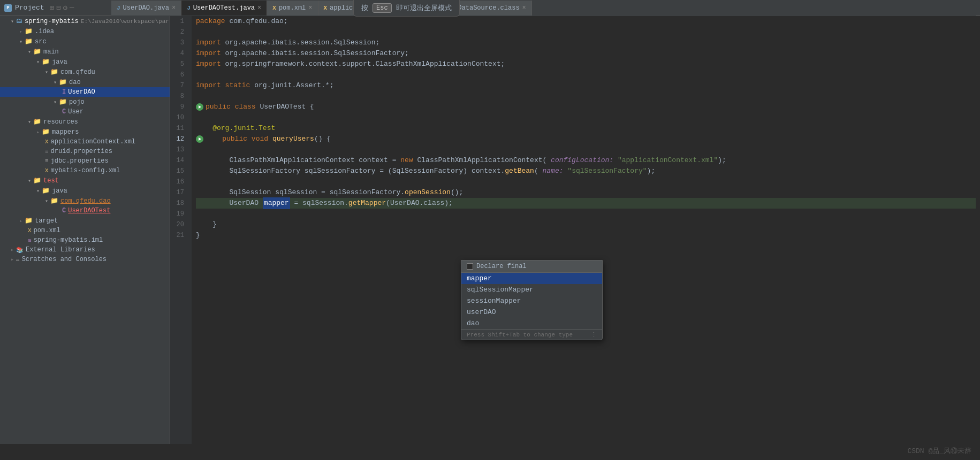 Image resolution: width=980 pixels, height=460 pixels. Describe the element at coordinates (72, 7) in the screenshot. I see `minimize-icon: —` at that location.